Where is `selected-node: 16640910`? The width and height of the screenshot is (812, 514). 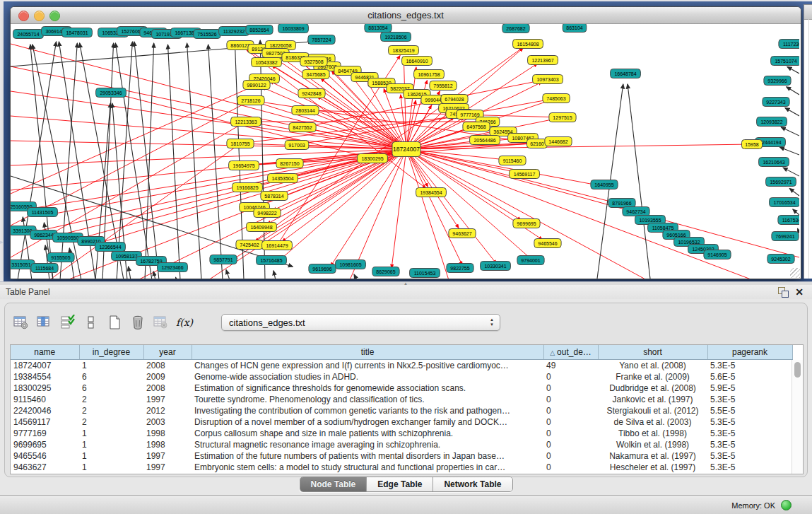 selected-node: 16640910 is located at coordinates (417, 61).